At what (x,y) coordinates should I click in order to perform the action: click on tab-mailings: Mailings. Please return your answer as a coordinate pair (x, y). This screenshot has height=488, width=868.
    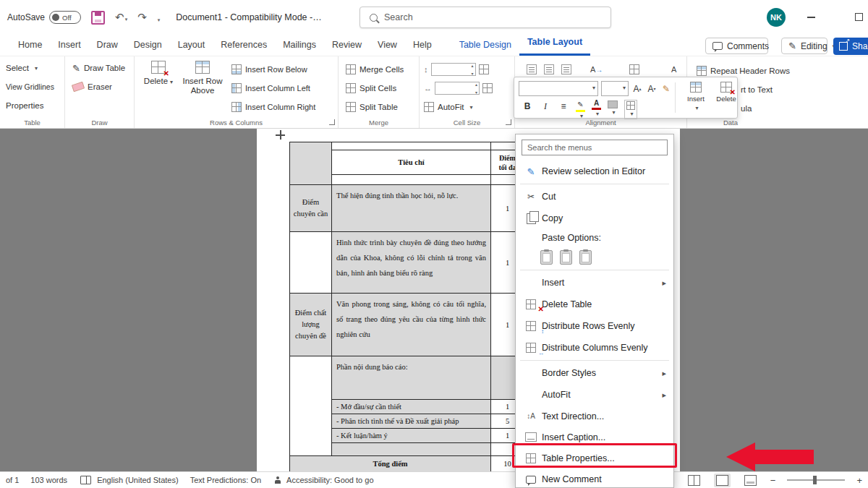
    Looking at the image, I should click on (299, 45).